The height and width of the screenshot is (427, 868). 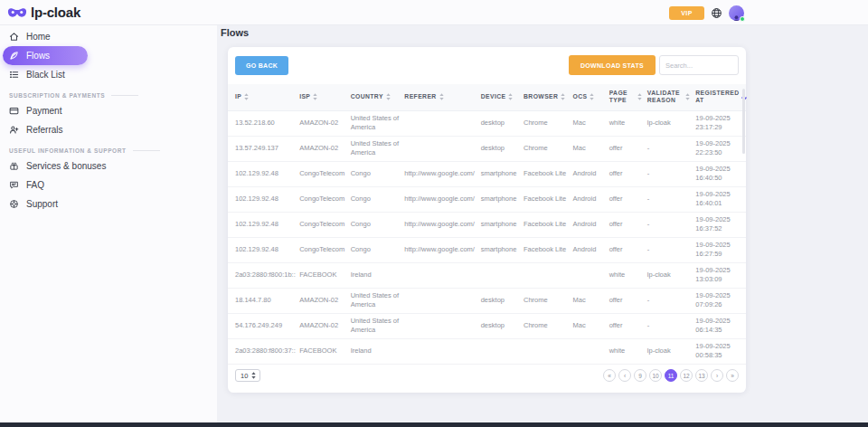 I want to click on column-header-registered_at: Registered At, so click(x=720, y=98).